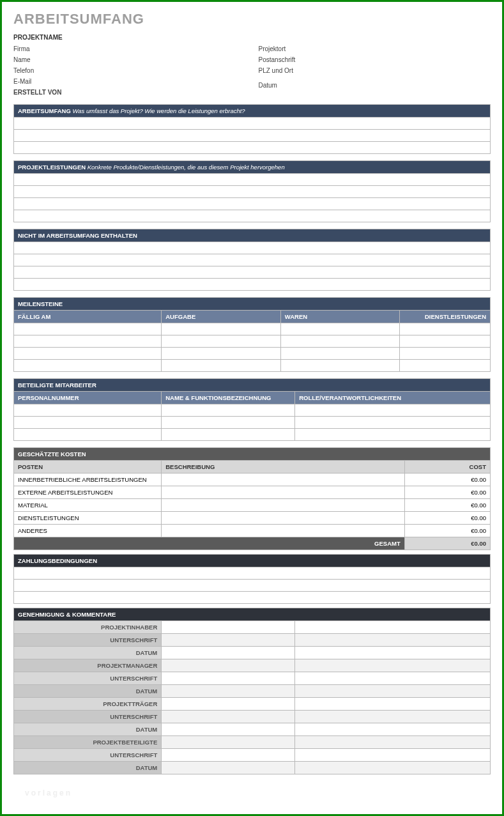 The height and width of the screenshot is (816, 504). Describe the element at coordinates (88, 480) in the screenshot. I see `cost-item: INNERBETRIEBLICHE ARBEITSLEISTUNGEN` at that location.